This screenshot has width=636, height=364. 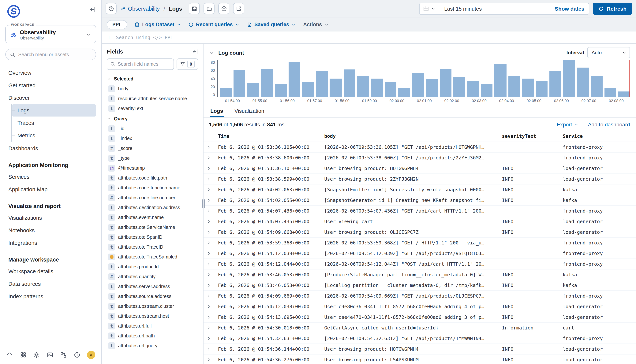 What do you see at coordinates (154, 306) in the screenshot?
I see `field-item: tattributes.upstream.cluster` at bounding box center [154, 306].